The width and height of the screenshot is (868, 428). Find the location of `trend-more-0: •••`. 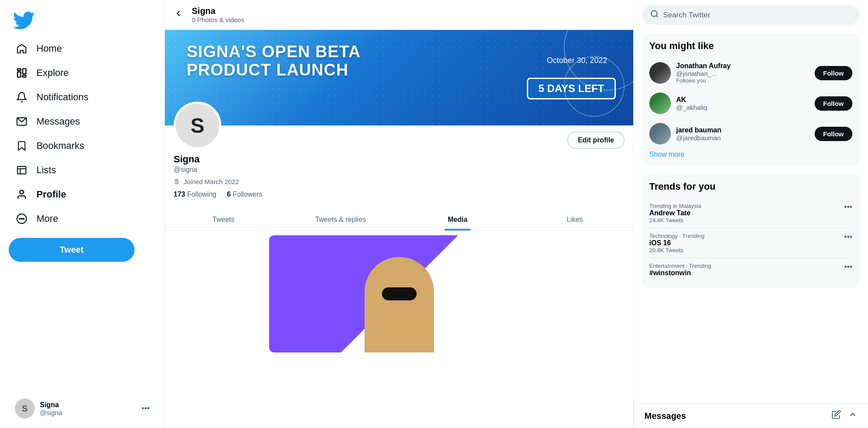

trend-more-0: ••• is located at coordinates (848, 207).